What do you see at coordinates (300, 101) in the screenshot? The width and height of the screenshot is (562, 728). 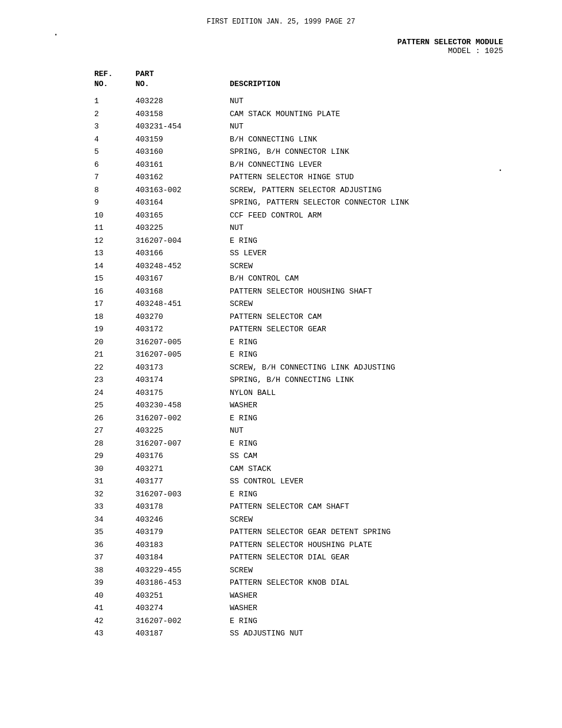 I see `table-row: 1403228NUT` at bounding box center [300, 101].